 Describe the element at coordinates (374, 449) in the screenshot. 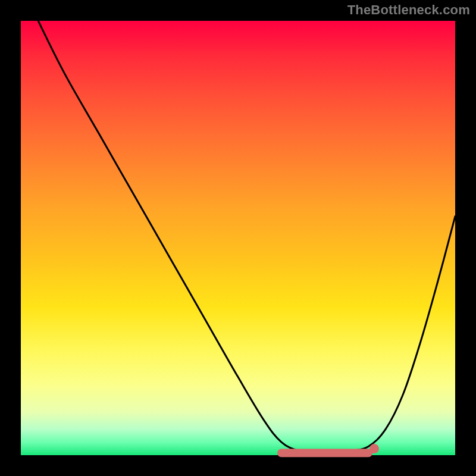

I see `optimal-marker` at that location.